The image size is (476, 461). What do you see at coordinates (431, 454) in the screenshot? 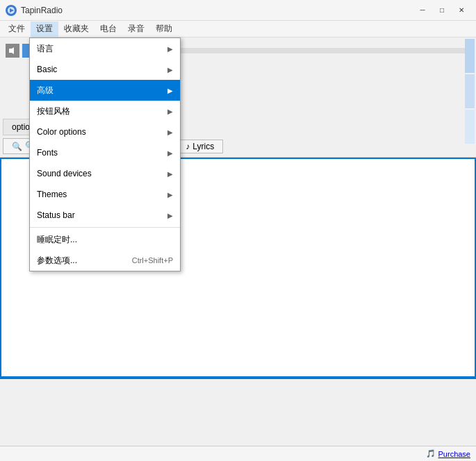
I see `purchase-icon: 🎵` at bounding box center [431, 454].